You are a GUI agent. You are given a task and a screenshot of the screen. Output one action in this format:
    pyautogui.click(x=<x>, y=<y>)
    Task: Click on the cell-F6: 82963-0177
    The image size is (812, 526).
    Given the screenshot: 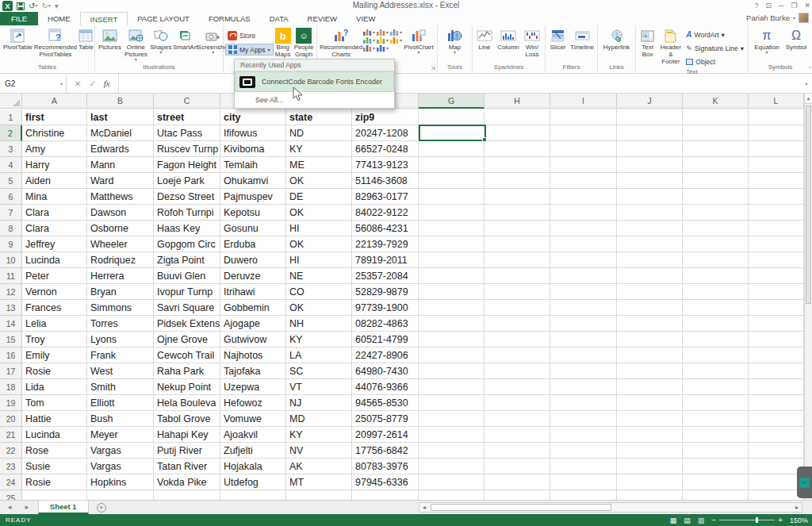 What is the action you would take?
    pyautogui.click(x=385, y=197)
    